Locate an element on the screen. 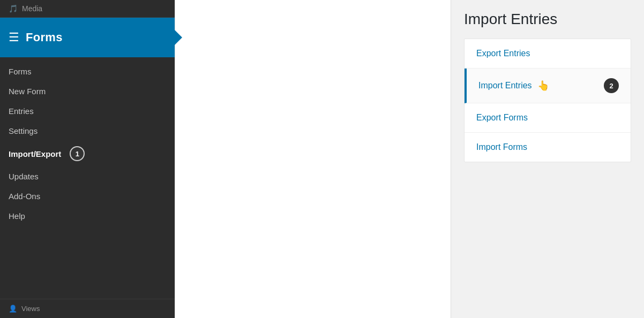 The height and width of the screenshot is (318, 644). sidebar-header: ☰ Forms is located at coordinates (87, 37).